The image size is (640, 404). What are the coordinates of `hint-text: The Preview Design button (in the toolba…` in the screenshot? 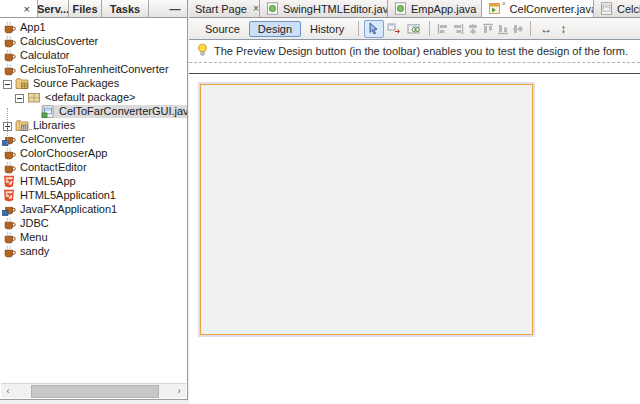 It's located at (421, 51).